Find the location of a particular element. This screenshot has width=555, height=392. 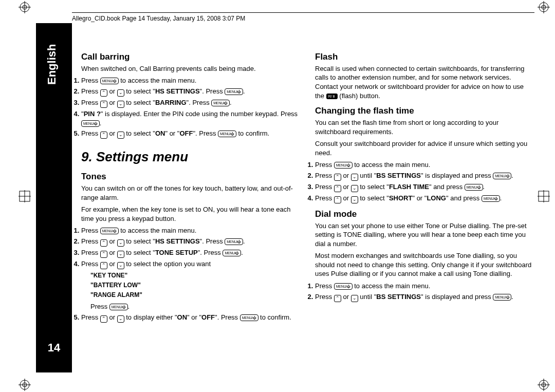

body-text: You can set your phone to use either Ton… is located at coordinates (424, 235).